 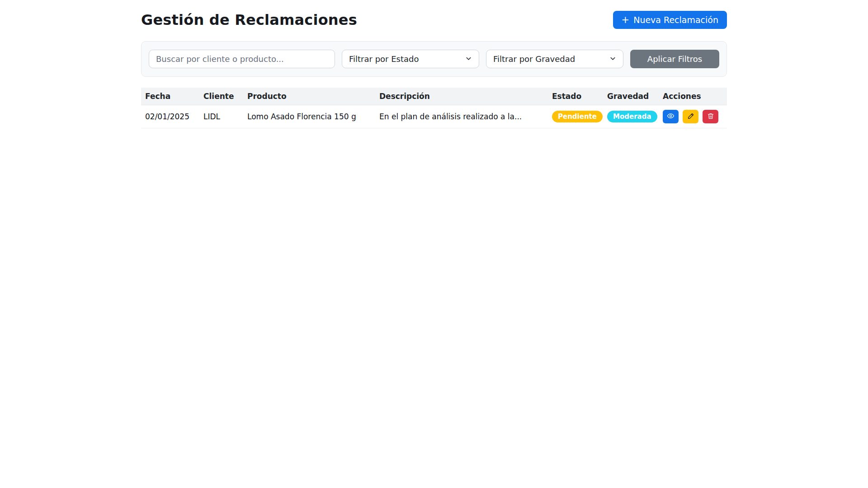 I want to click on pencil-icon, so click(x=691, y=117).